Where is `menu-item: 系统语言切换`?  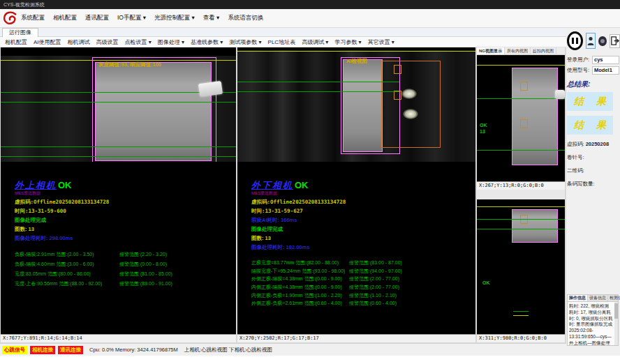 menu-item: 系统语言切换 is located at coordinates (246, 18).